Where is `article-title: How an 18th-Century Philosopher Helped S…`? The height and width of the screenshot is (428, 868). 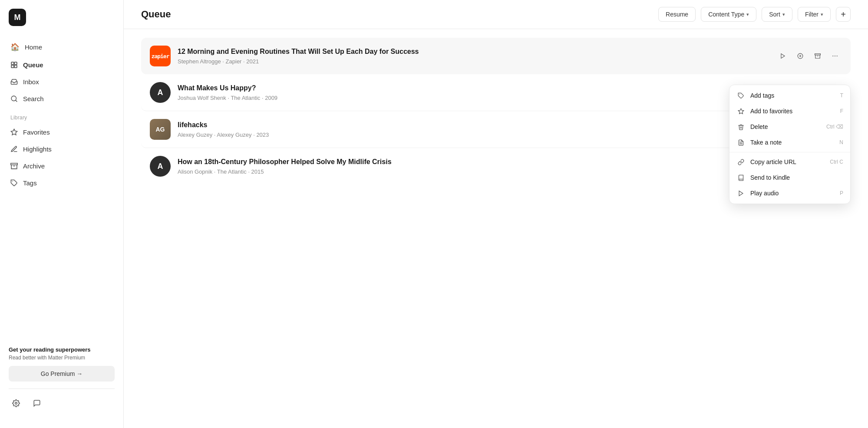
article-title: How an 18th-Century Philosopher Helped S… is located at coordinates (473, 162).